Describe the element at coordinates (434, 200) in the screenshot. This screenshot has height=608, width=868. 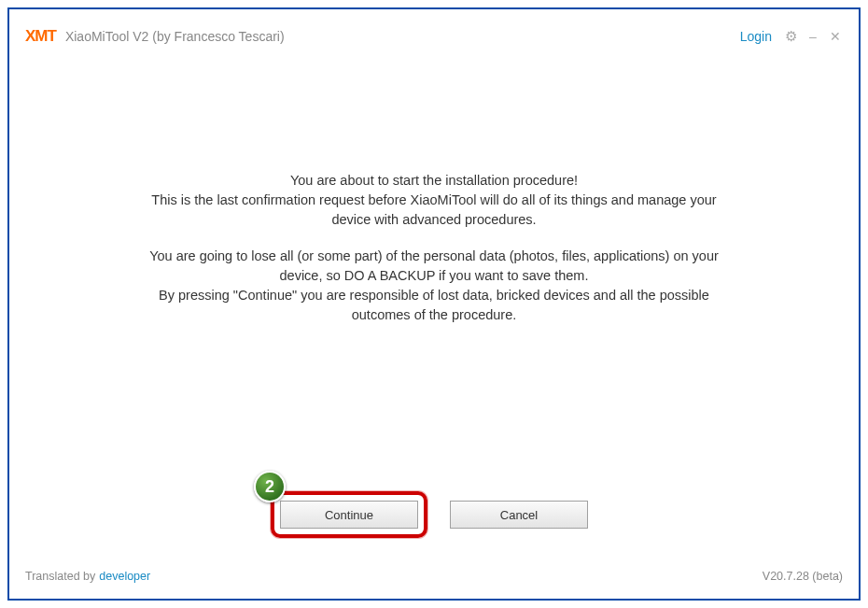
I see `message-block-1: You are about to start the installation …` at that location.